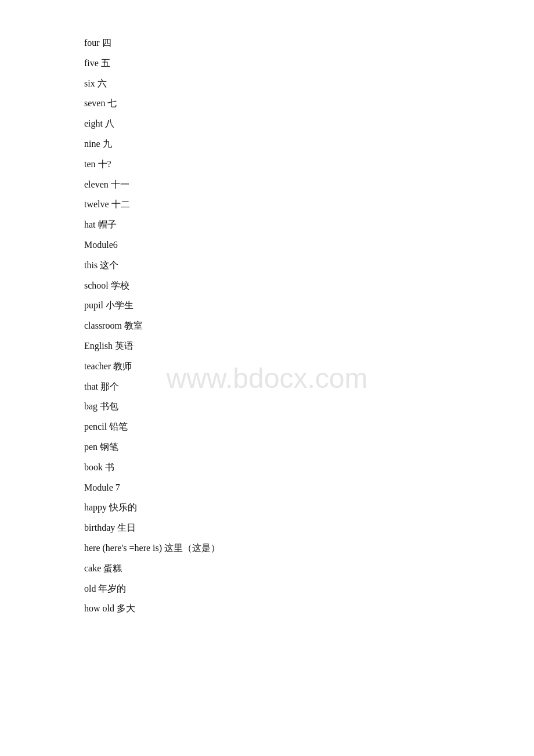 This screenshot has height=756, width=534. I want to click on vocab-item: cake 蛋糕, so click(267, 569).